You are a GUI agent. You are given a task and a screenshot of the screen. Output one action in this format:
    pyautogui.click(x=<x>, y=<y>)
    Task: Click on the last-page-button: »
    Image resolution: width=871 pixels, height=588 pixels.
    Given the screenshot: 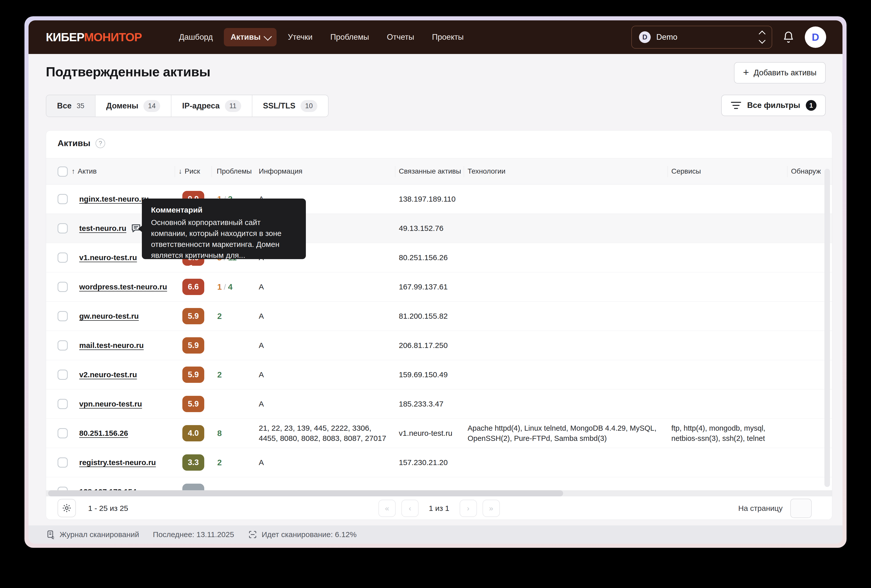 What is the action you would take?
    pyautogui.click(x=491, y=508)
    